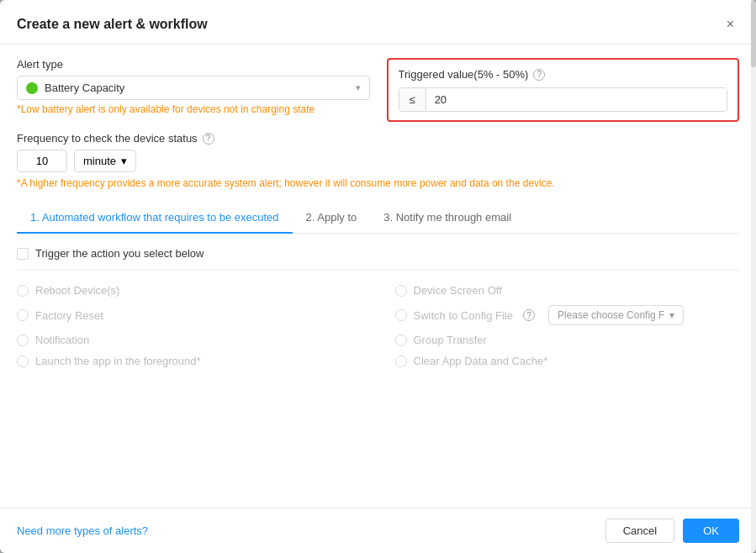  What do you see at coordinates (673, 531) in the screenshot?
I see `footer-buttons: Cancel OK` at bounding box center [673, 531].